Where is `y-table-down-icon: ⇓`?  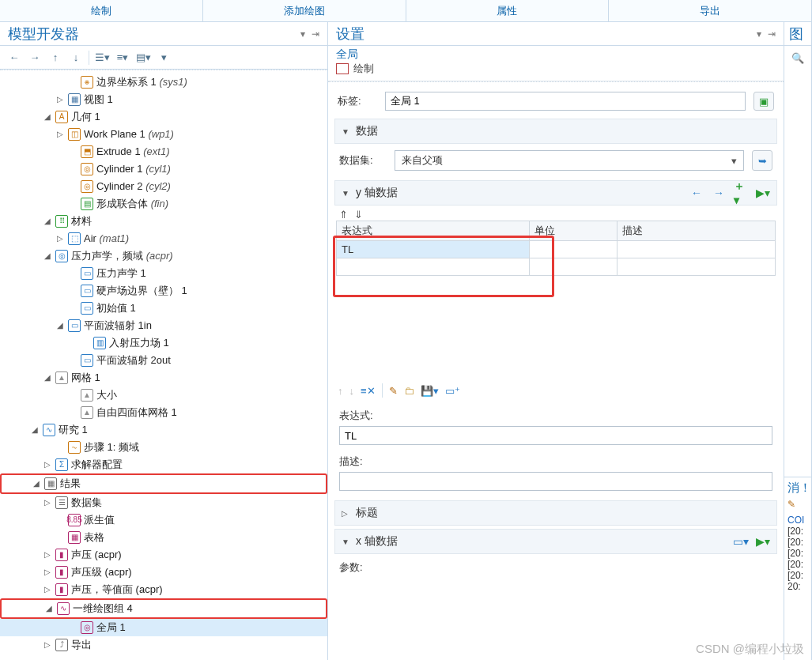
y-table-down-icon: ⇓ is located at coordinates (359, 215).